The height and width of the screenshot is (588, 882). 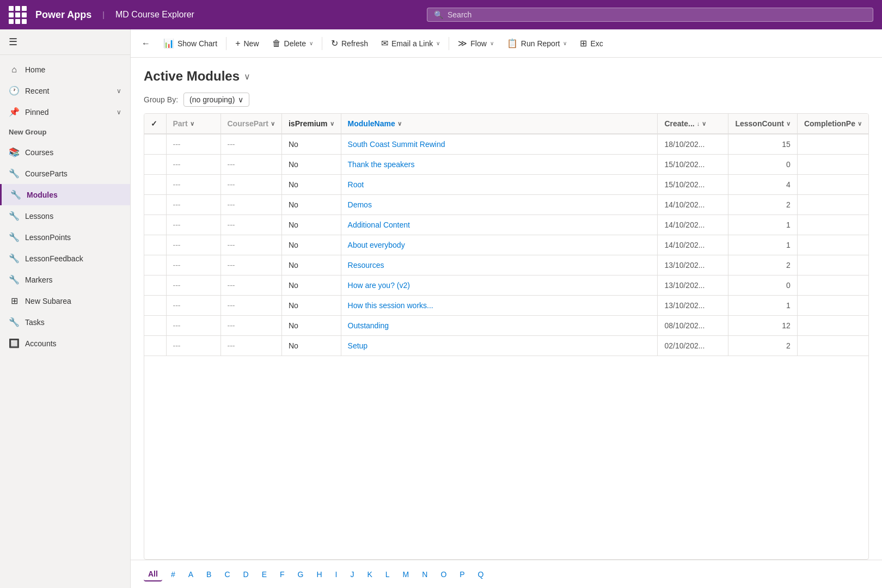 What do you see at coordinates (247, 44) in the screenshot?
I see `new-button: + New` at bounding box center [247, 44].